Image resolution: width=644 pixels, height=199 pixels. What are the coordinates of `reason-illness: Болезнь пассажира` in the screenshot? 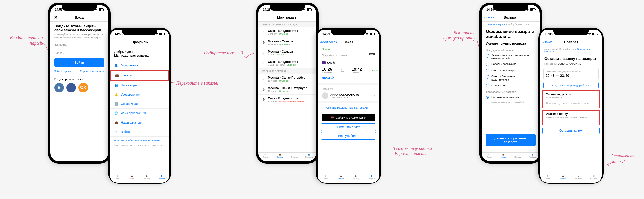 It's located at (511, 64).